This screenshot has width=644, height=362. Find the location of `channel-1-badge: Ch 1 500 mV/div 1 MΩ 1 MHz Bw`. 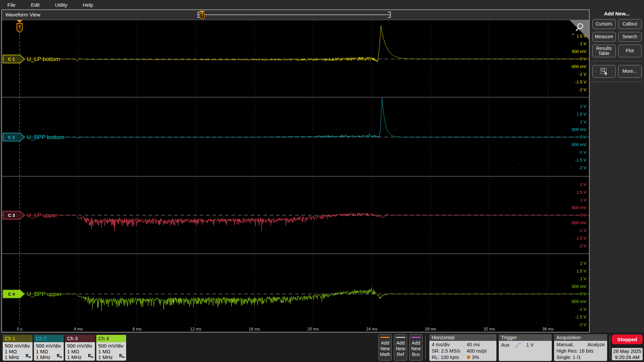

channel-1-badge: Ch 1 500 mV/div 1 MΩ 1 MHz Bw is located at coordinates (17, 348).